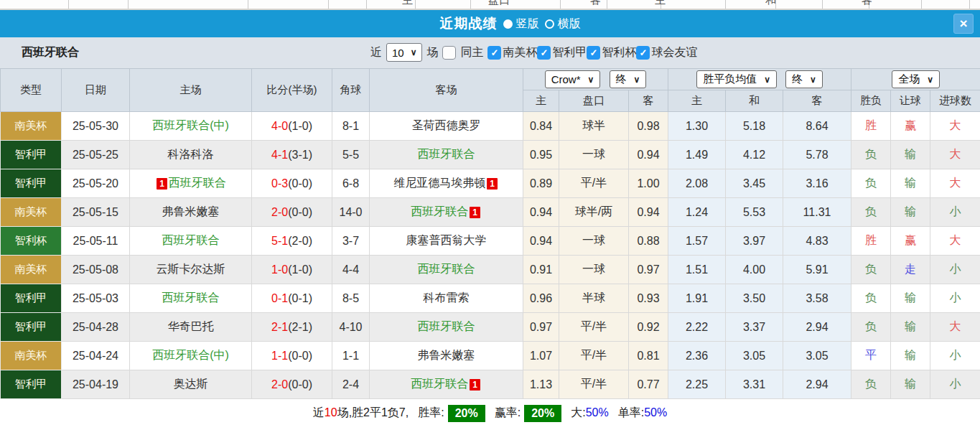 This screenshot has height=430, width=980. What do you see at coordinates (191, 154) in the screenshot?
I see `home-team-name: 科洛科洛` at bounding box center [191, 154].